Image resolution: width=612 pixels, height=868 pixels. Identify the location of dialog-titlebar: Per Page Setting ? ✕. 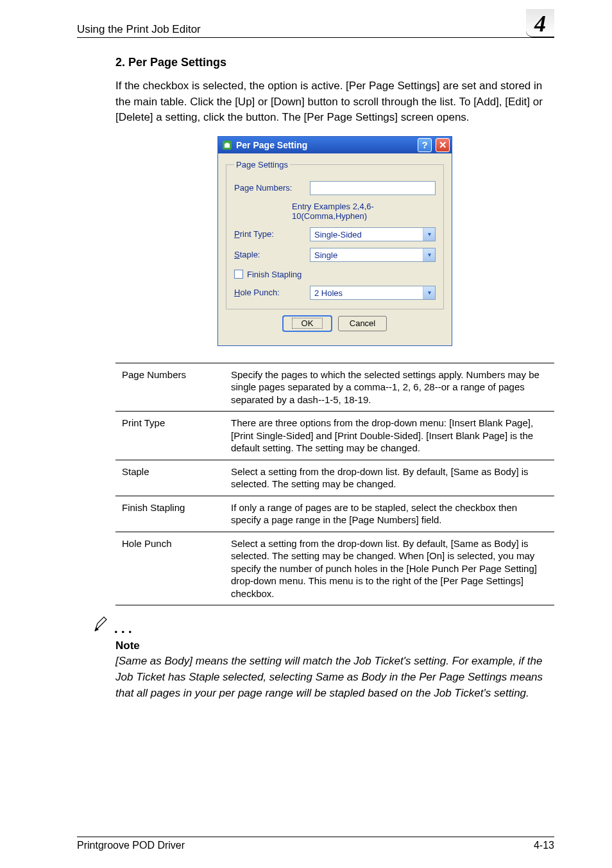
(335, 145).